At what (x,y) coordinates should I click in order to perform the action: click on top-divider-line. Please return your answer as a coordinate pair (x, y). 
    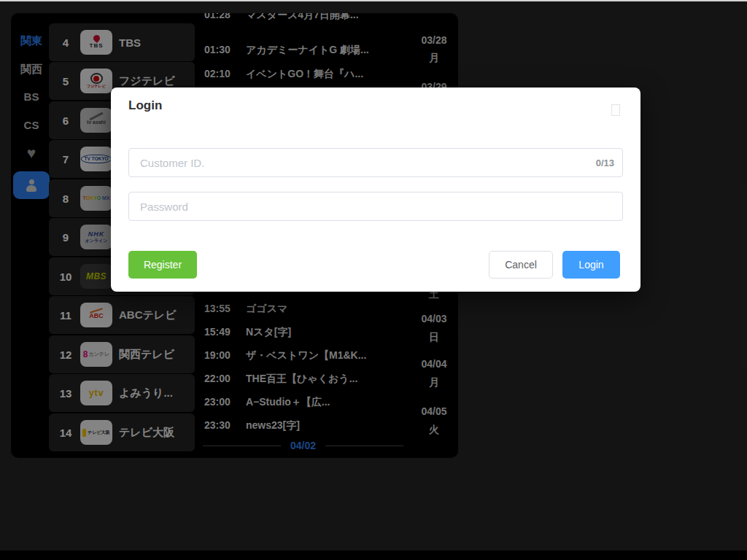
    Looking at the image, I should click on (374, 1).